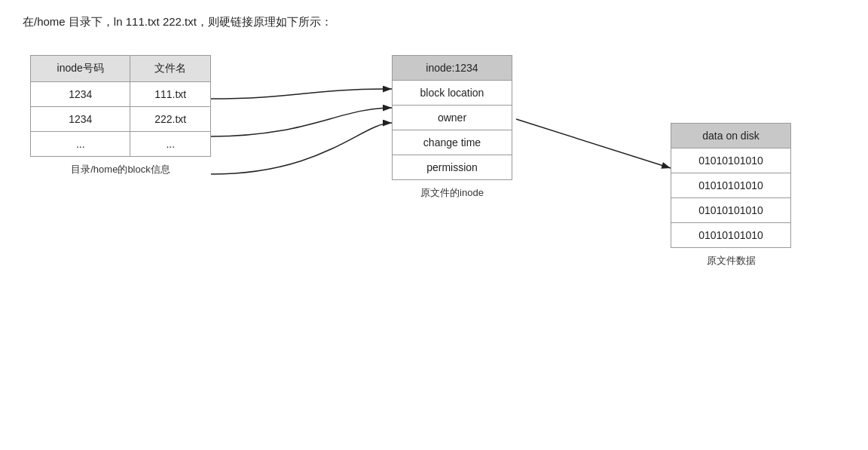 The width and height of the screenshot is (868, 450). I want to click on disk-box: data on disk 01010101010 01010101010 010…, so click(731, 185).